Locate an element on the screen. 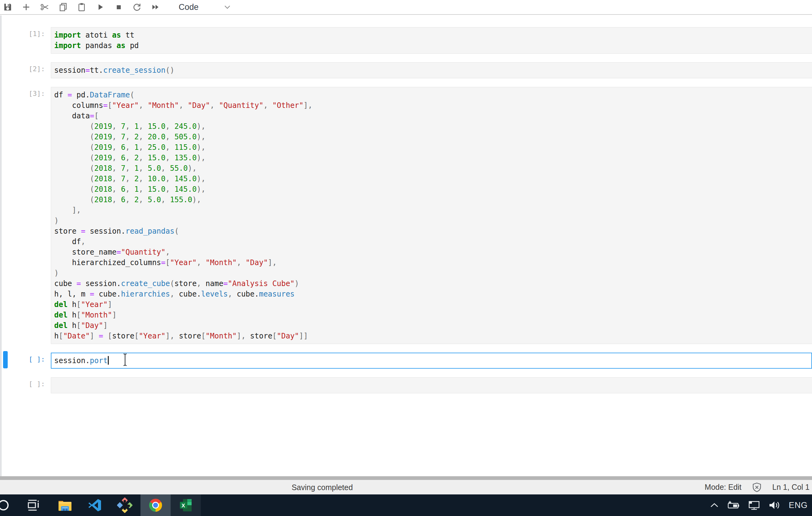 This screenshot has width=812, height=516. shield-x-icon is located at coordinates (757, 487).